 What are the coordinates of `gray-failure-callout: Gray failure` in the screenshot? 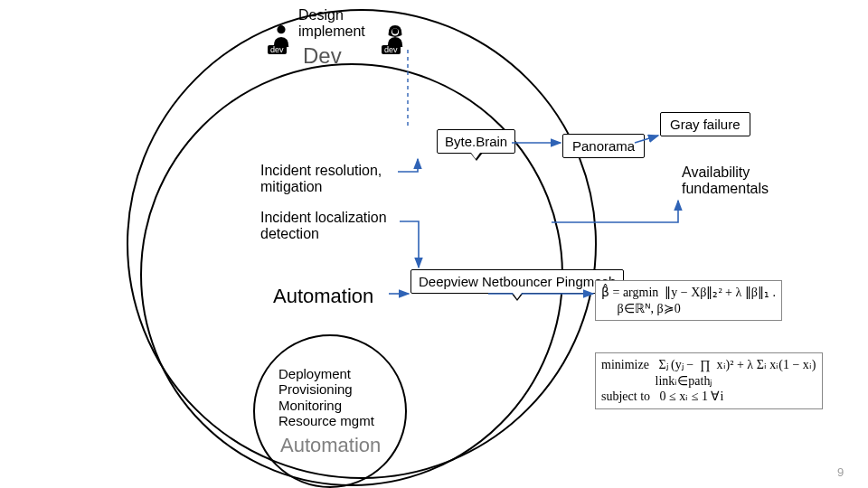 It's located at (705, 125).